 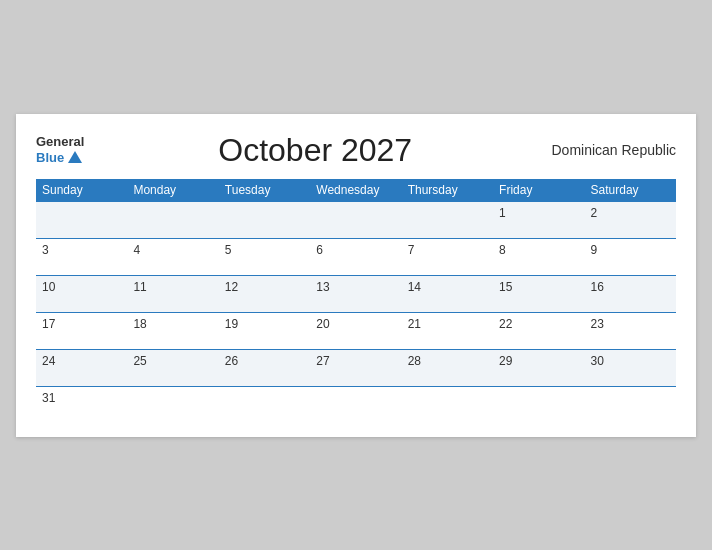 What do you see at coordinates (356, 190) in the screenshot?
I see `weekday-header-row: SundayMondayTuesdayWednesdayThursdayFrid…` at bounding box center [356, 190].